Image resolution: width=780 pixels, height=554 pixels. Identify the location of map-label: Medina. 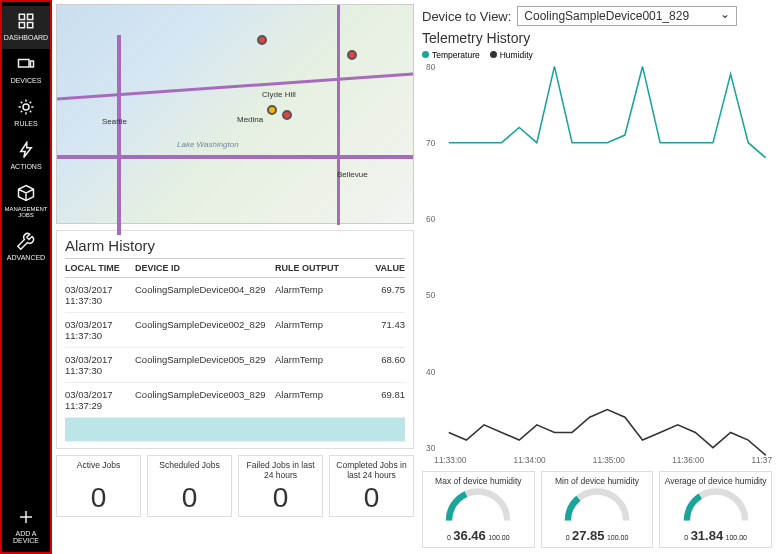
(250, 120).